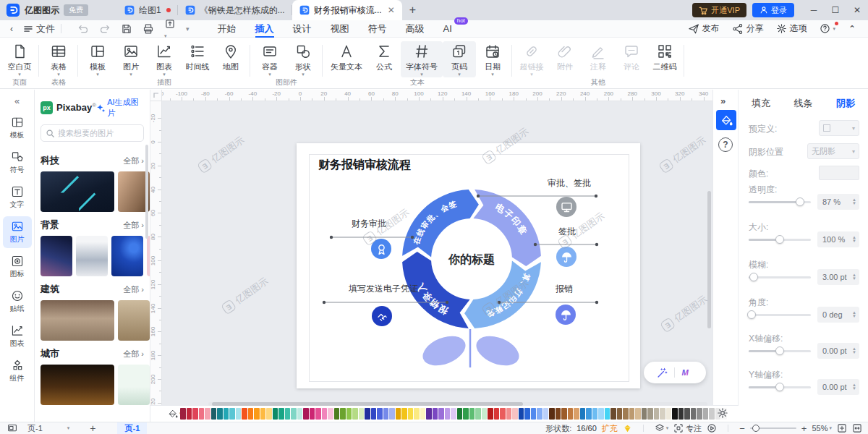 This screenshot has height=434, width=868. What do you see at coordinates (412, 10) in the screenshot?
I see `new-tab-button: +` at bounding box center [412, 10].